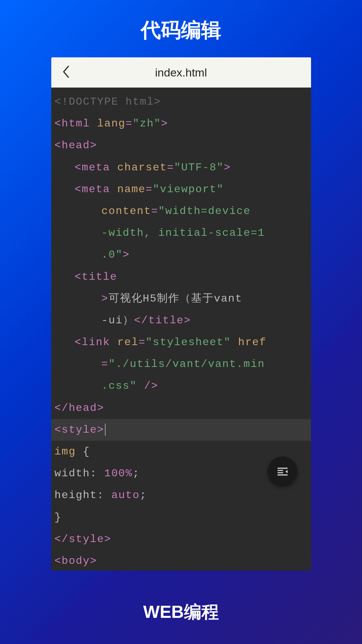 The width and height of the screenshot is (362, 644). What do you see at coordinates (181, 168) in the screenshot?
I see `code-line: <meta charset="UTF-8">` at bounding box center [181, 168].